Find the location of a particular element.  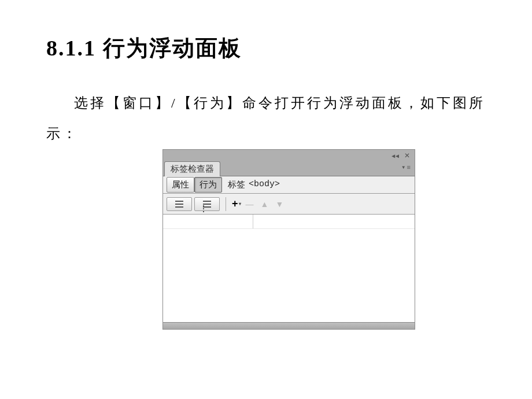

subtab-behaviors: 行为 is located at coordinates (208, 185).